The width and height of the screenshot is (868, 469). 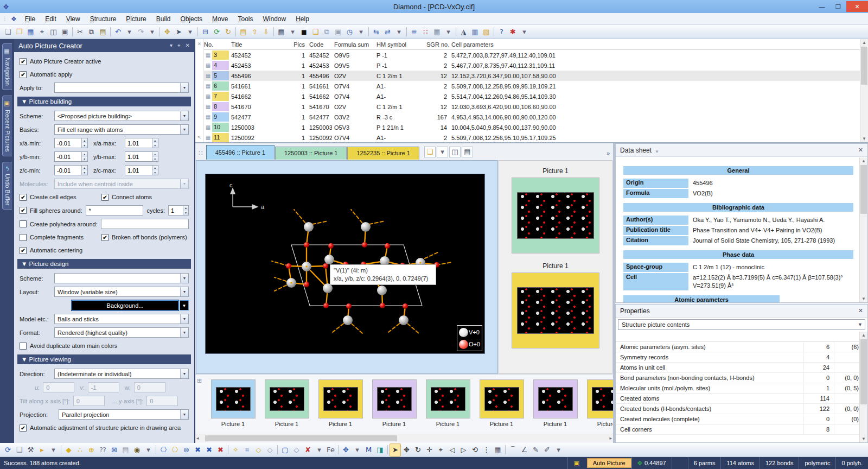 I want to click on tilt-left-icon: ◁, so click(x=452, y=450).